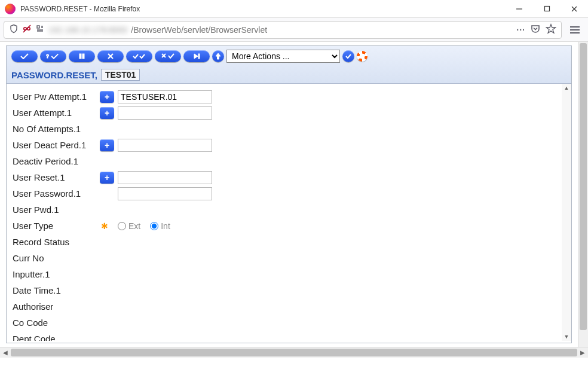 The height and width of the screenshot is (369, 588). I want to click on field-label: Inputter.1, so click(54, 274).